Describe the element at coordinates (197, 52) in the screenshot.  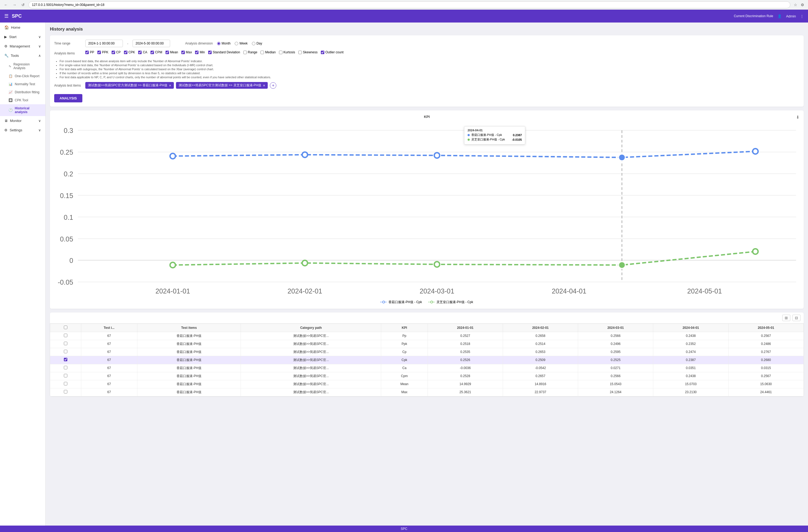
I see `checkbox-min` at that location.